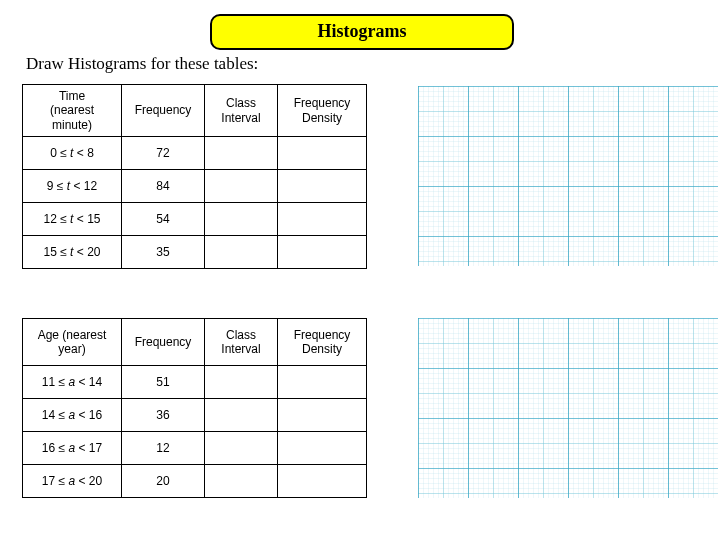 The width and height of the screenshot is (720, 540). I want to click on cell-range: 11 ≤ a < 14, so click(72, 382).